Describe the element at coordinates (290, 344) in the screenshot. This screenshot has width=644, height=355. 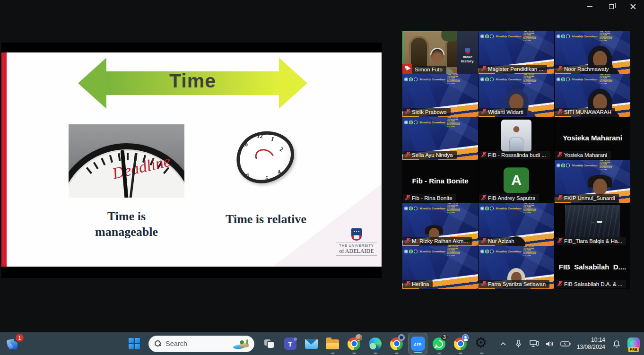
I see `teams-icon: T` at that location.